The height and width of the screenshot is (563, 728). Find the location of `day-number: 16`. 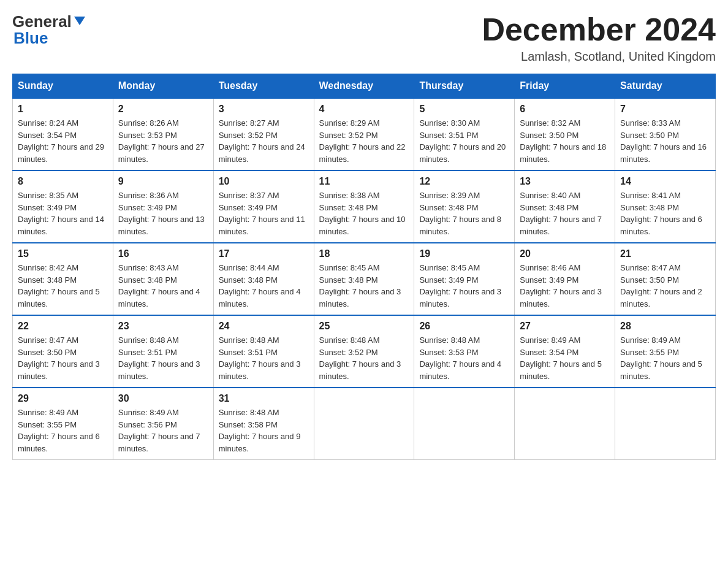

day-number: 16 is located at coordinates (163, 254).